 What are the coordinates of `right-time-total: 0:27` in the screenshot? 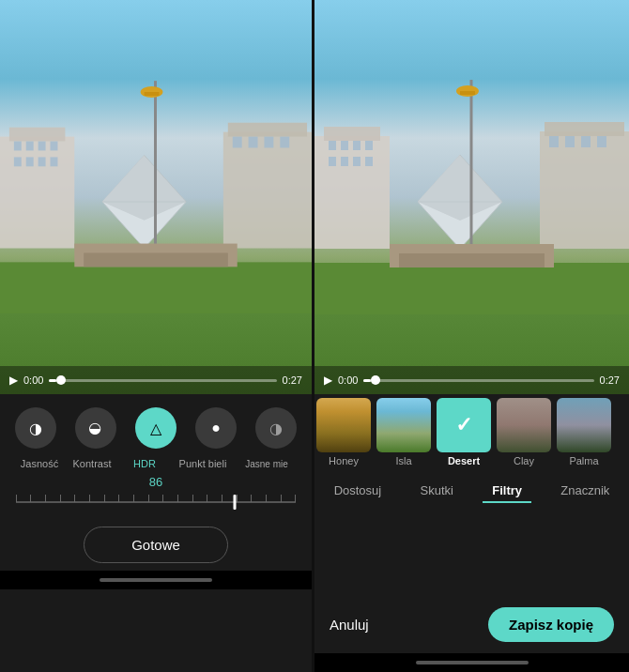 It's located at (610, 380).